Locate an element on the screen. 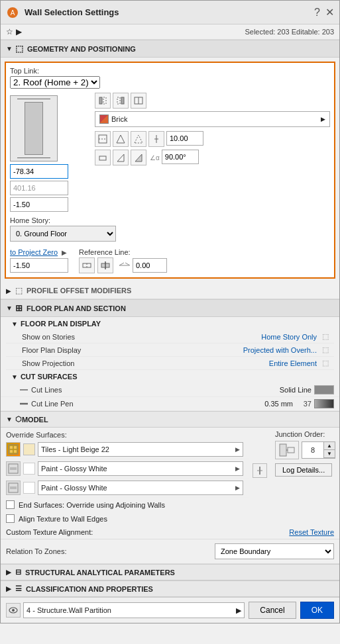 The height and width of the screenshot is (644, 340). floor-plan-section-header: ▼ ⊞ FLOOR PLAN AND SECTION is located at coordinates (170, 308).